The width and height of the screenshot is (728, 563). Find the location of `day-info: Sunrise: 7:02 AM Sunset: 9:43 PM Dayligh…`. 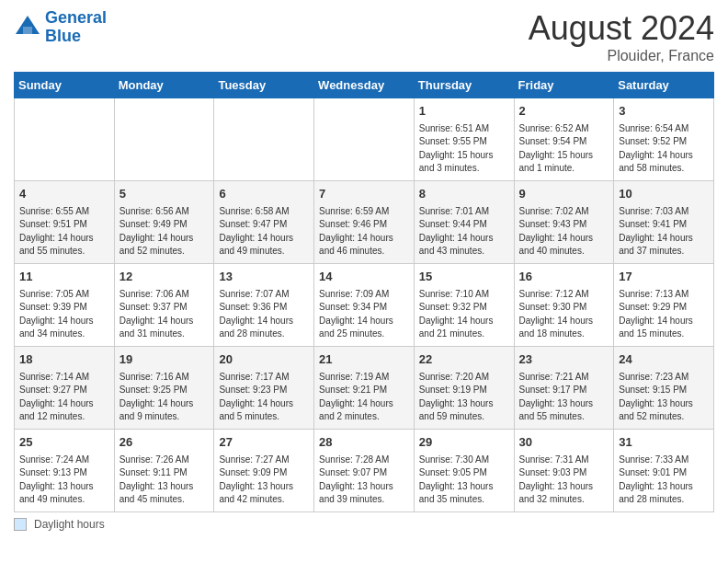

day-info: Sunrise: 7:02 AM Sunset: 9:43 PM Dayligh… is located at coordinates (564, 232).